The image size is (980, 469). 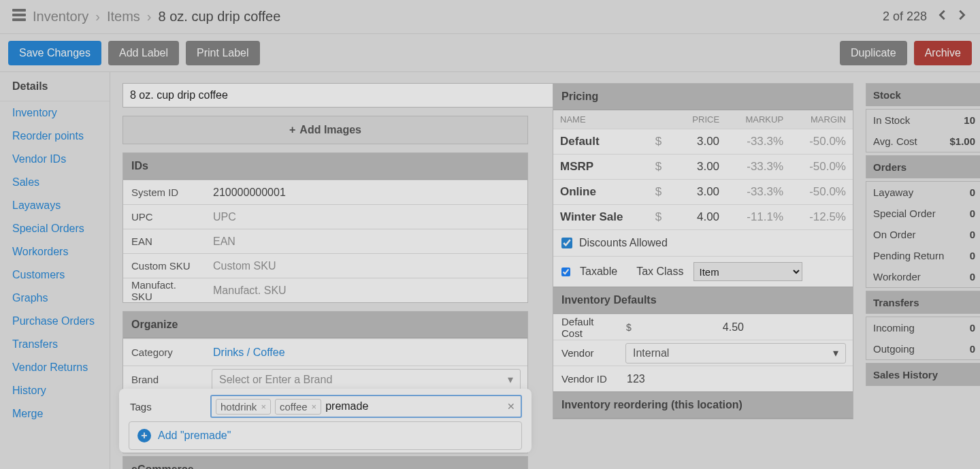 What do you see at coordinates (923, 234) in the screenshot?
I see `stat-row: On Order0` at bounding box center [923, 234].